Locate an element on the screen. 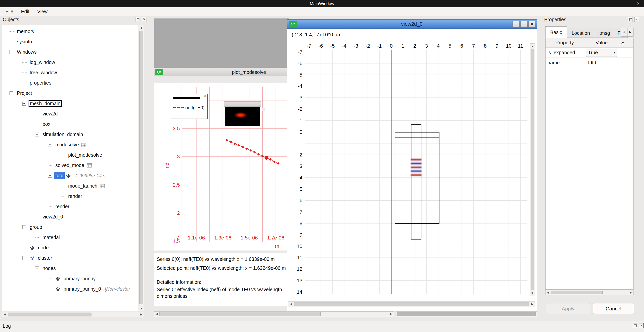 The height and width of the screenshot is (332, 644). tree-item-modesolve: −modesolve is located at coordinates (70, 145).